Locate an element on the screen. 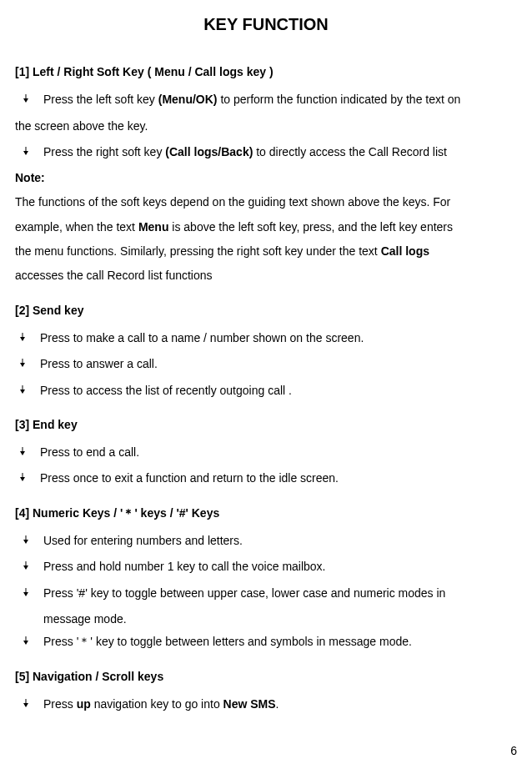  sec2-b2-text: Press to answer a call. is located at coordinates (279, 364).